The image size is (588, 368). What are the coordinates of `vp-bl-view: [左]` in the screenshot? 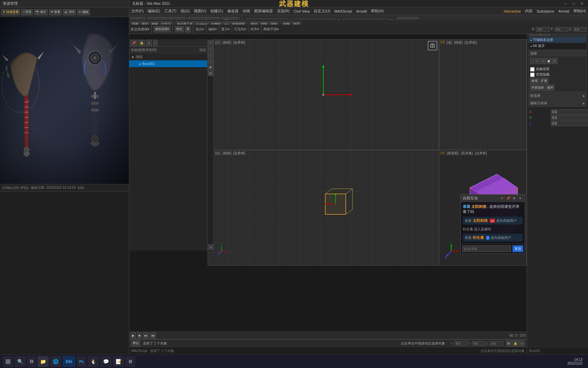 It's located at (218, 153).